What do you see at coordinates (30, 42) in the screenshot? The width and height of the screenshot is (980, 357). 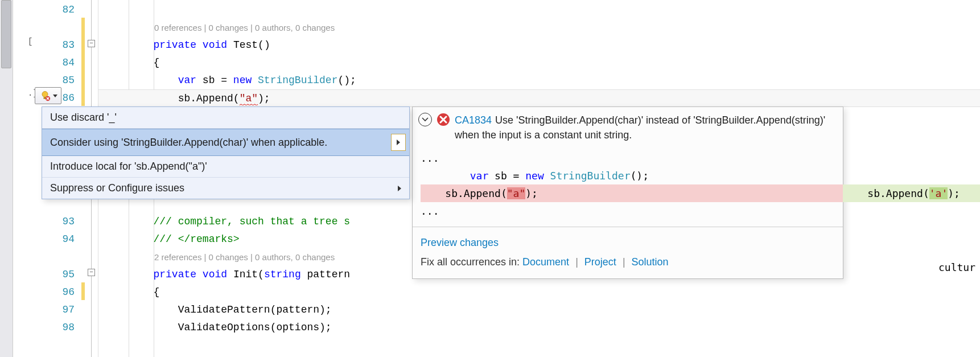 I see `bracket-marker: [` at bounding box center [30, 42].